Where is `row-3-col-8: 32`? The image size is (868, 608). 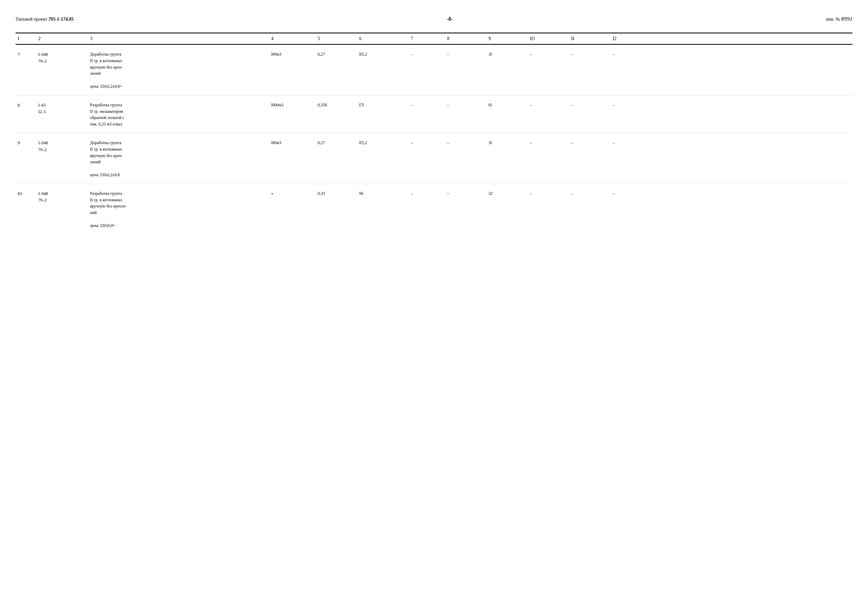 row-3-col-8: 32 is located at coordinates (507, 194).